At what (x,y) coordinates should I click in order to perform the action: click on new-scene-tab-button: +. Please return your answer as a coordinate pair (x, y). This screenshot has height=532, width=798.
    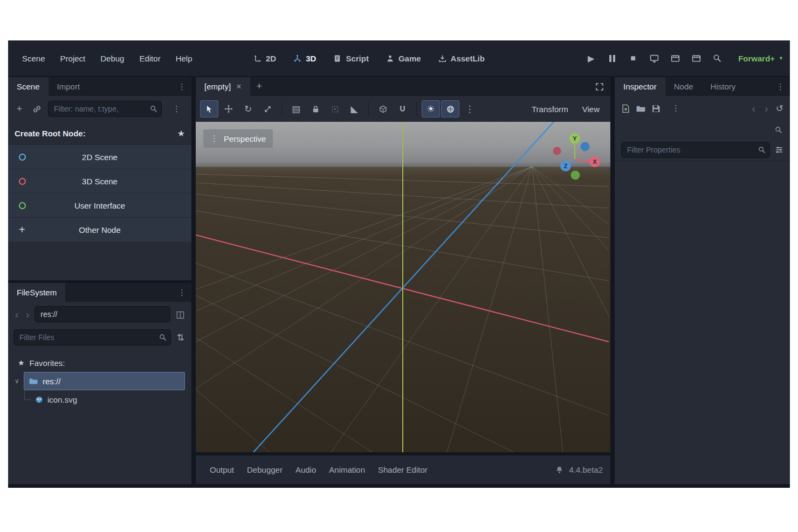
    Looking at the image, I should click on (260, 86).